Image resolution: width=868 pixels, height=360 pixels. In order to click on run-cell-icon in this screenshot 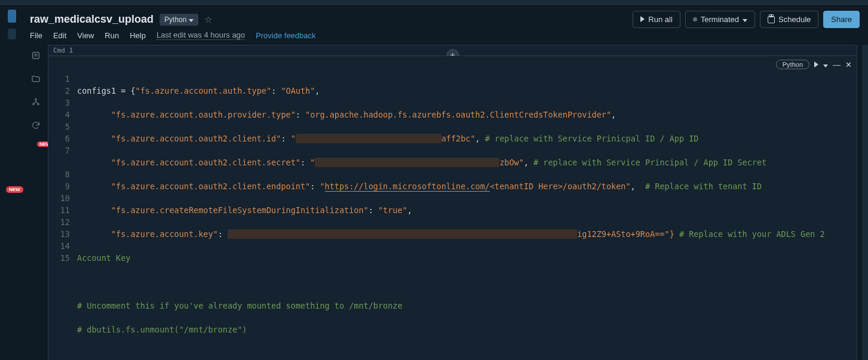, I will do `click(816, 64)`.